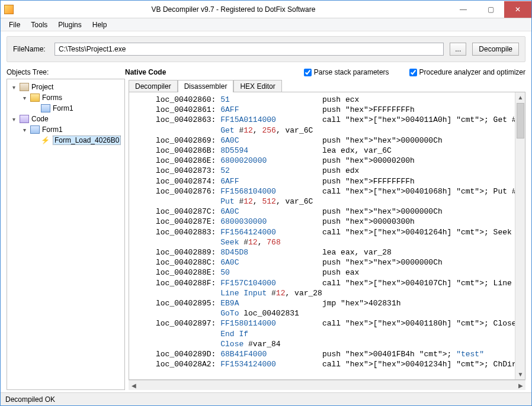 The width and height of the screenshot is (532, 406). Describe the element at coordinates (323, 141) in the screenshot. I see `code-line: loc_00402869: 6A0C push "hex">"hex">0000…` at that location.